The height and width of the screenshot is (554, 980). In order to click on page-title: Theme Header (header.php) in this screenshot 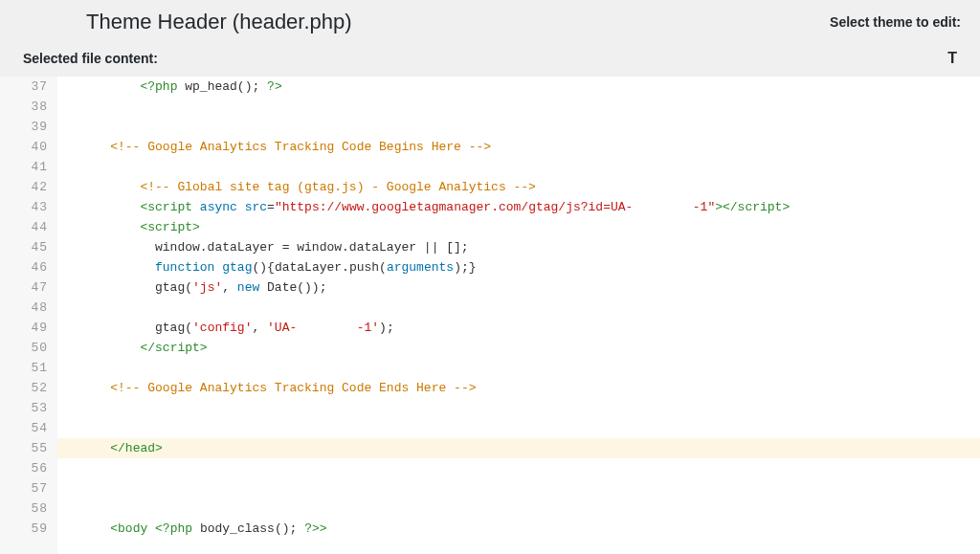, I will do `click(219, 22)`.